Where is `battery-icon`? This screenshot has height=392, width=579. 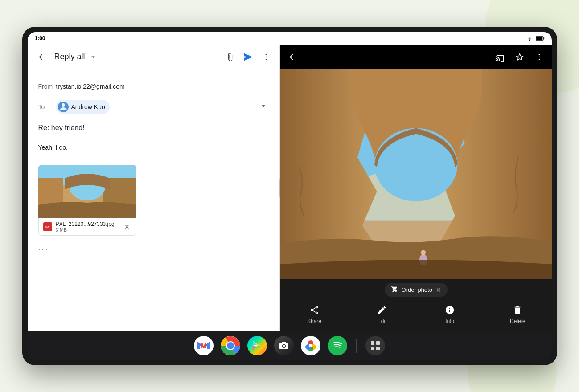 battery-icon is located at coordinates (540, 38).